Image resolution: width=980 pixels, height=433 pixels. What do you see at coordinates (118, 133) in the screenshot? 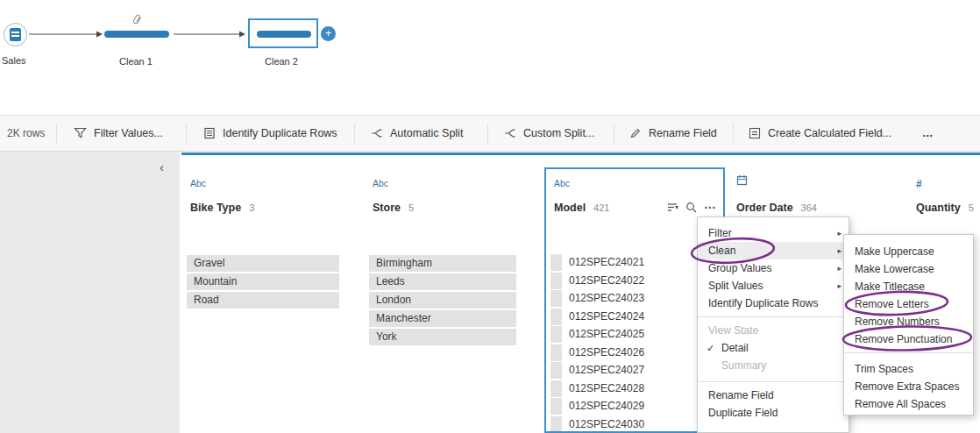
I see `filter-values-button: Filter Values...` at bounding box center [118, 133].